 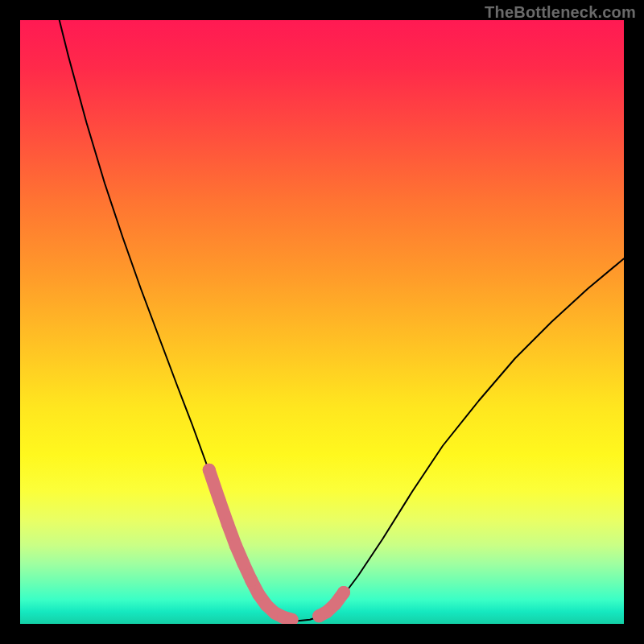 What do you see at coordinates (251, 545) in the screenshot?
I see `highlight-left-highlight-dots` at bounding box center [251, 545].